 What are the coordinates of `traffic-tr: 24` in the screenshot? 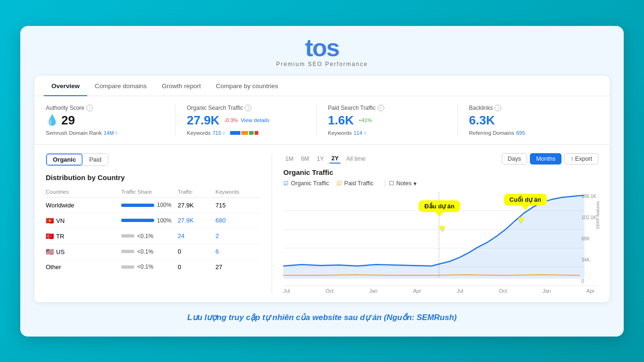 It's located at (197, 236).